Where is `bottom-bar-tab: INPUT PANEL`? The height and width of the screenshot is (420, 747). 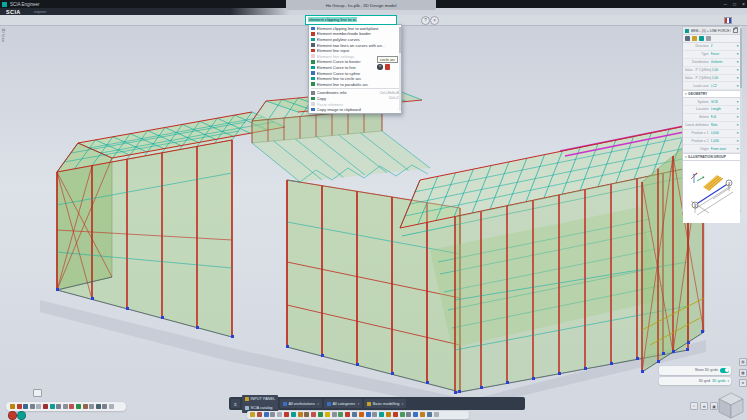 bottom-bar-tab: INPUT PANEL is located at coordinates (260, 400).